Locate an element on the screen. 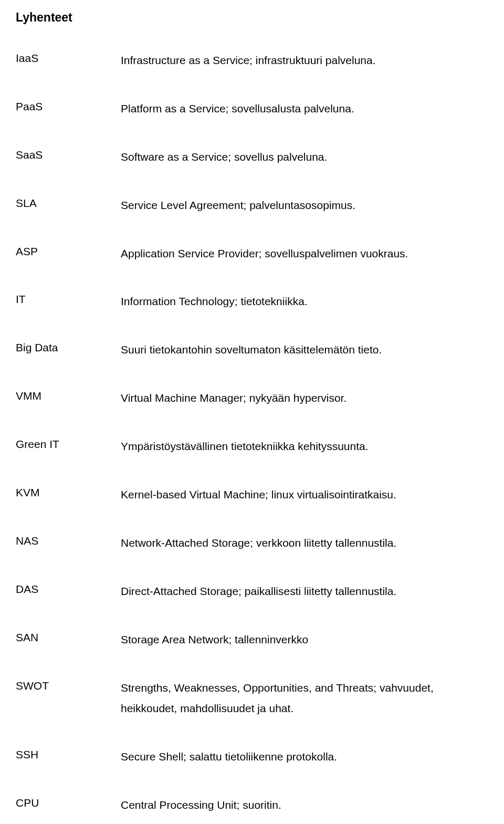 Image resolution: width=504 pixels, height=824 pixels. definition-item: SWOTStrengths, Weaknesses, Opportunities… is located at coordinates (252, 698).